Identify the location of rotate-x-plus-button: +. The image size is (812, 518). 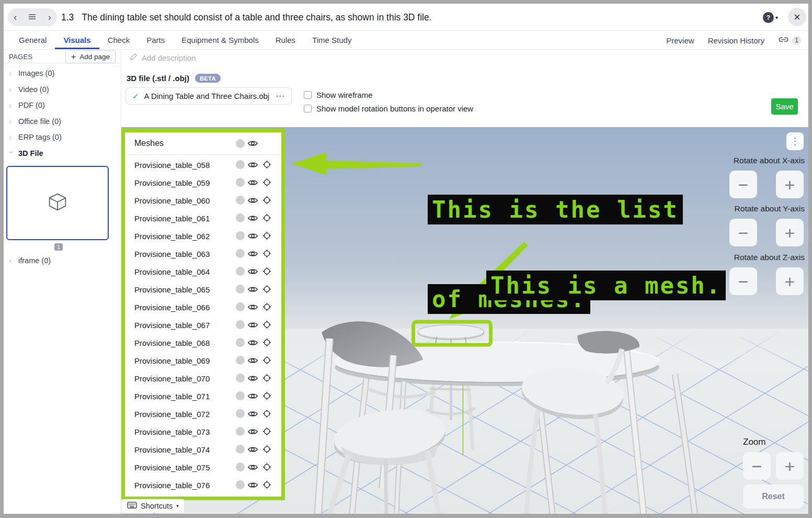
(790, 184).